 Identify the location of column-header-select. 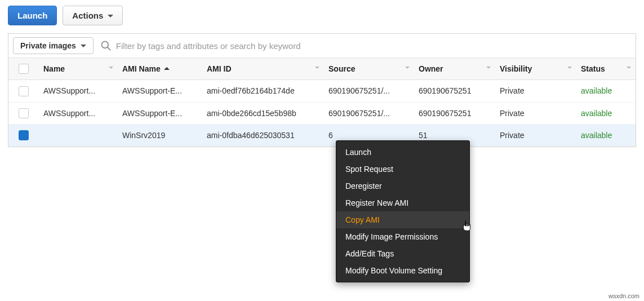
(24, 69).